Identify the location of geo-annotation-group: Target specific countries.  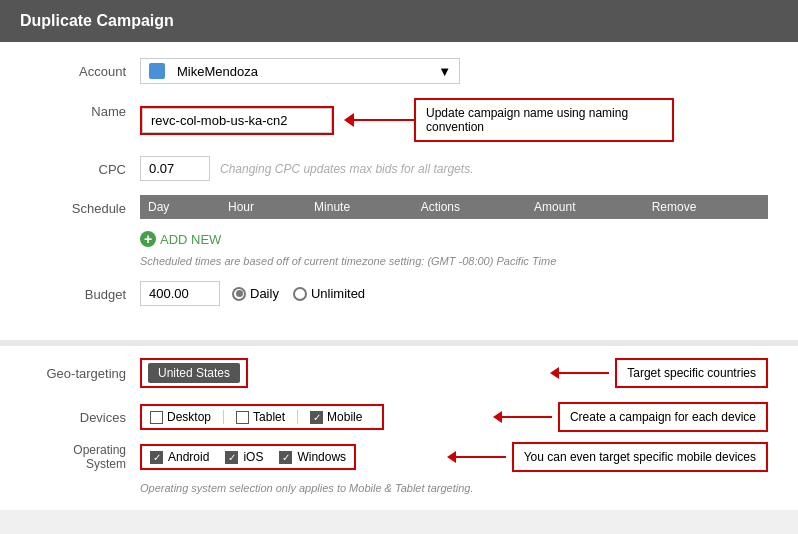
(659, 373).